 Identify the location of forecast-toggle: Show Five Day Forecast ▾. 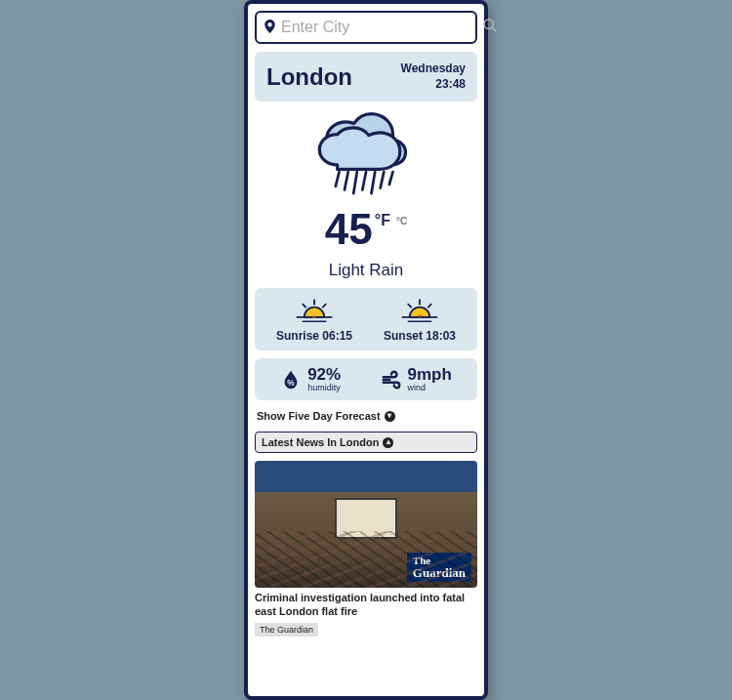
(366, 416).